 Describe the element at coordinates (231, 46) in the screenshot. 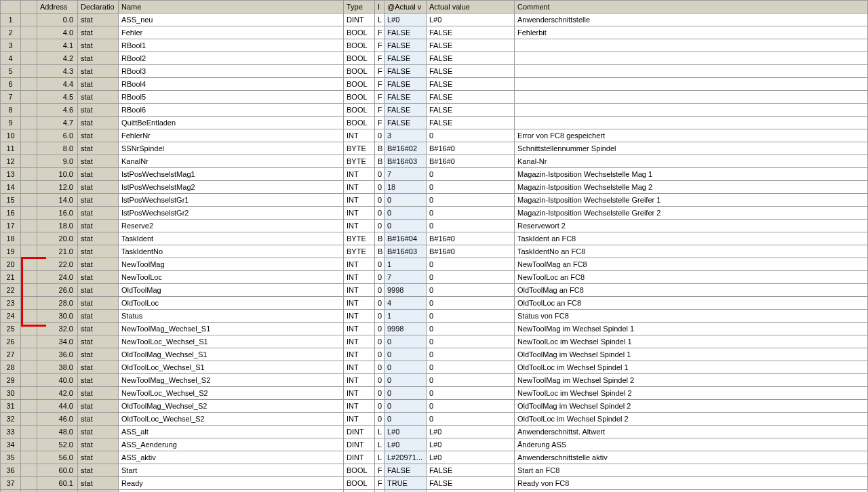

I see `cell-name: RBool1` at that location.